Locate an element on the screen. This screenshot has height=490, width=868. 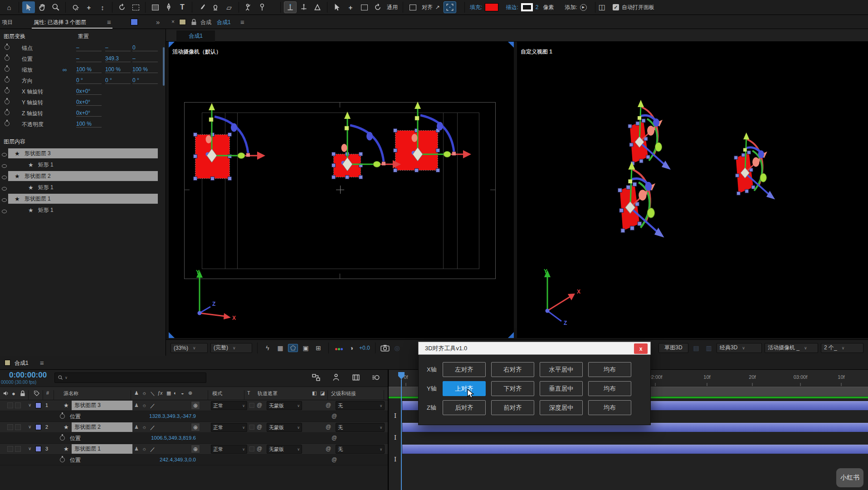
axis-mode-world-icon is located at coordinates (304, 7).